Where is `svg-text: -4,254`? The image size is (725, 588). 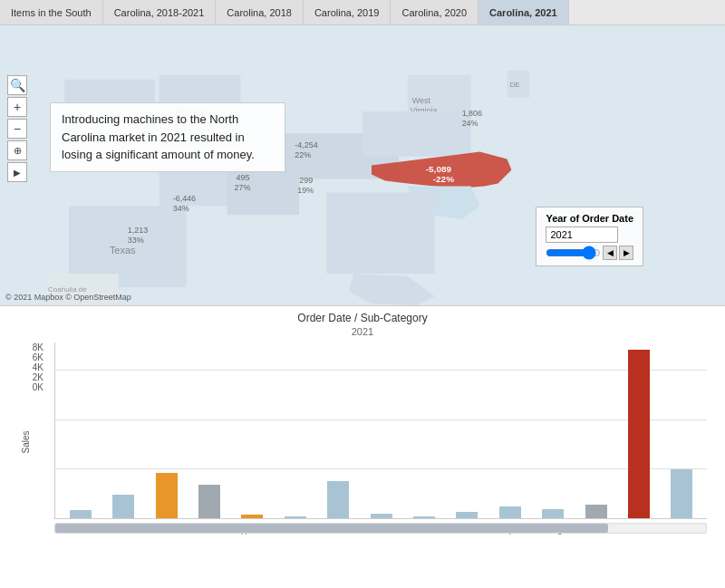 svg-text: -4,254 is located at coordinates (306, 145).